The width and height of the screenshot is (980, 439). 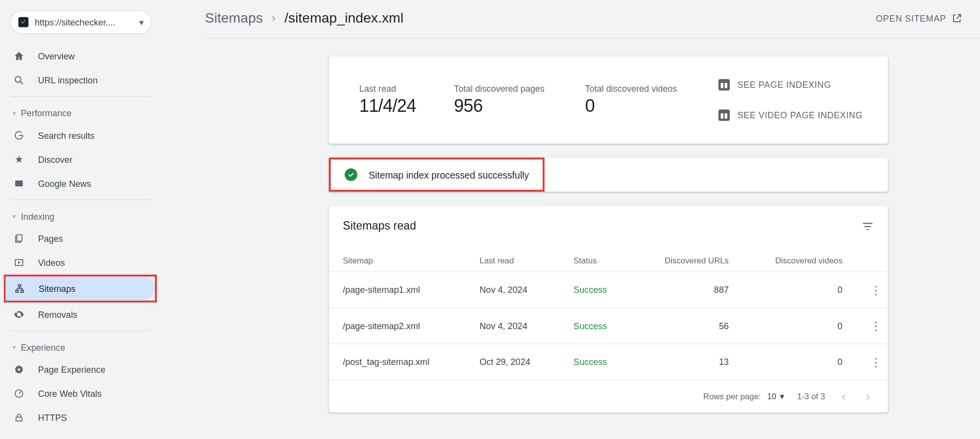 What do you see at coordinates (81, 263) in the screenshot?
I see `nav-videos: Videos` at bounding box center [81, 263].